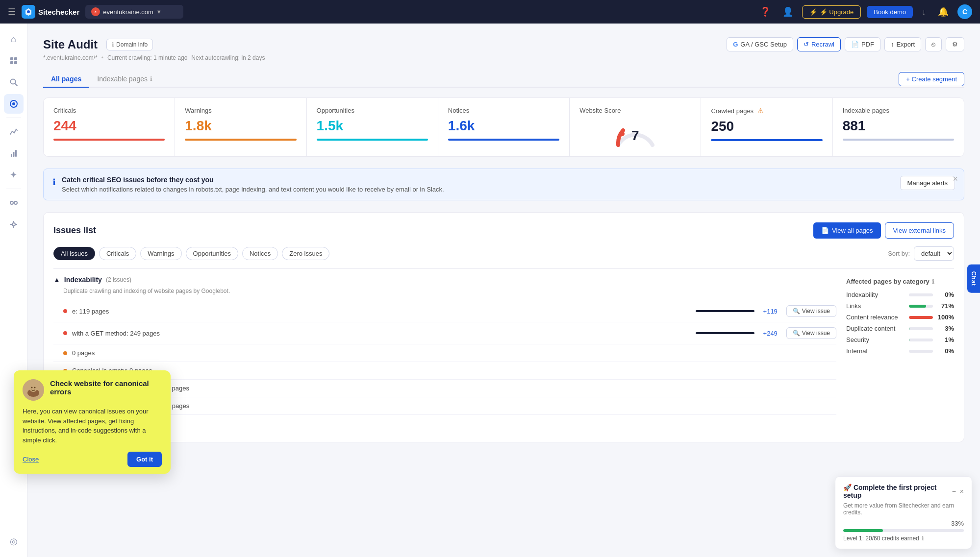 The height and width of the screenshot is (557, 980). I want to click on pdf-button: 📄 PDF, so click(863, 44).